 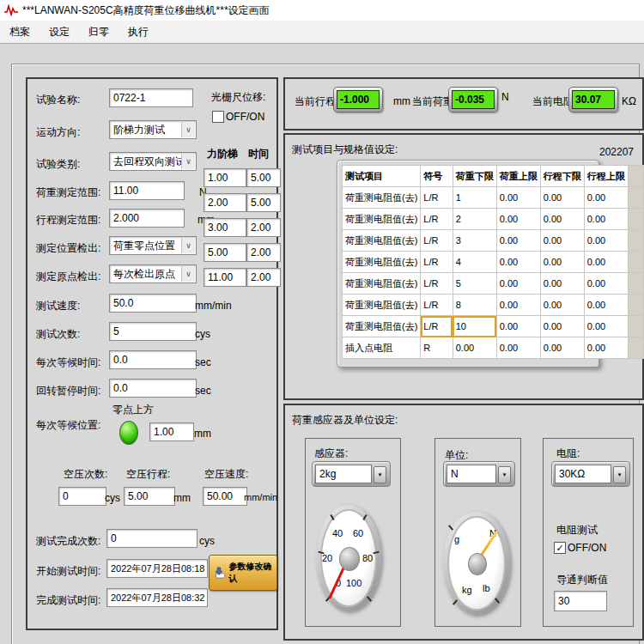 What do you see at coordinates (151, 98) in the screenshot?
I see `test-name-input: 0722-1` at bounding box center [151, 98].